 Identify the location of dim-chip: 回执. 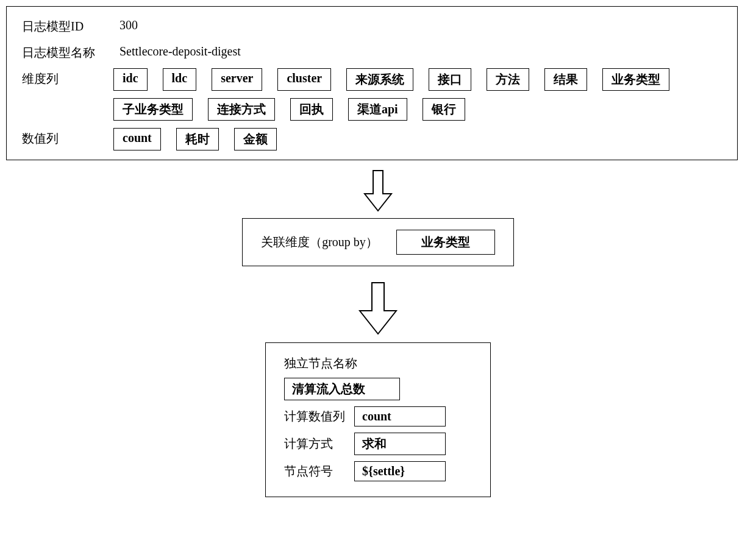
(312, 110).